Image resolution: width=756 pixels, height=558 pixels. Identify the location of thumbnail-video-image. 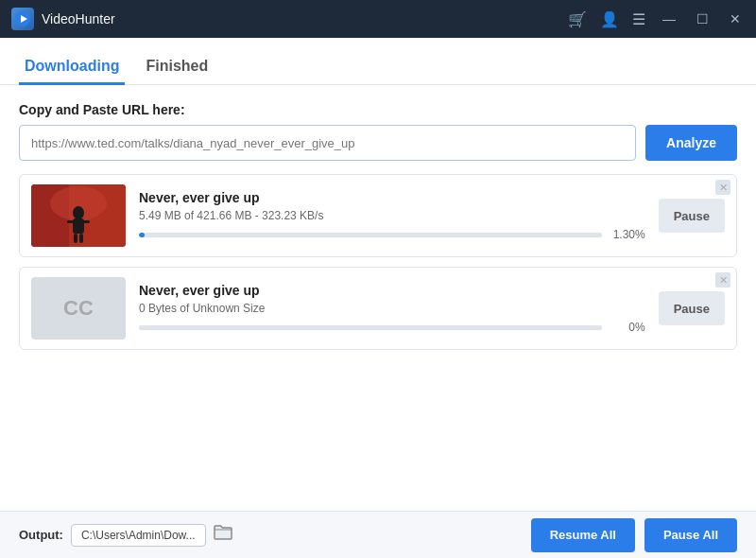
(78, 216).